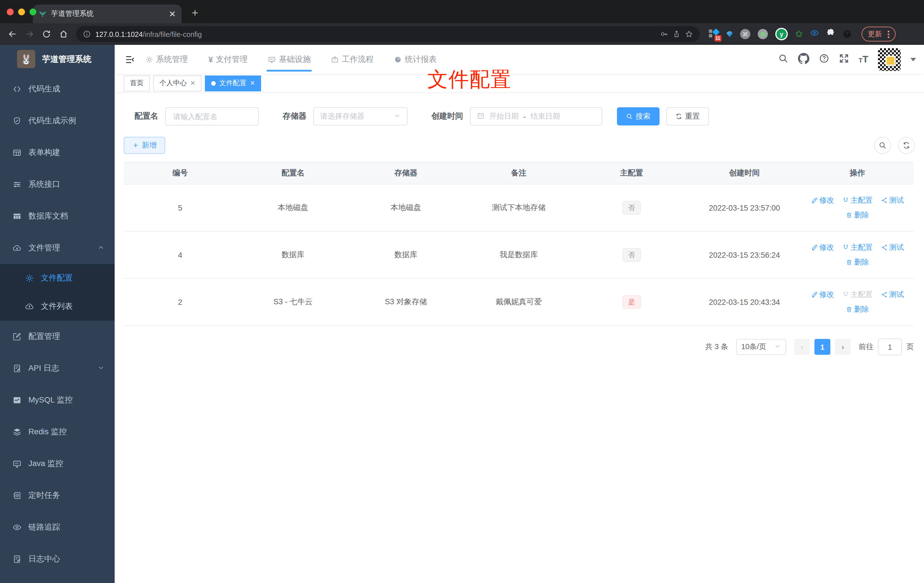  Describe the element at coordinates (866, 347) in the screenshot. I see `goto-label: 前往` at that location.